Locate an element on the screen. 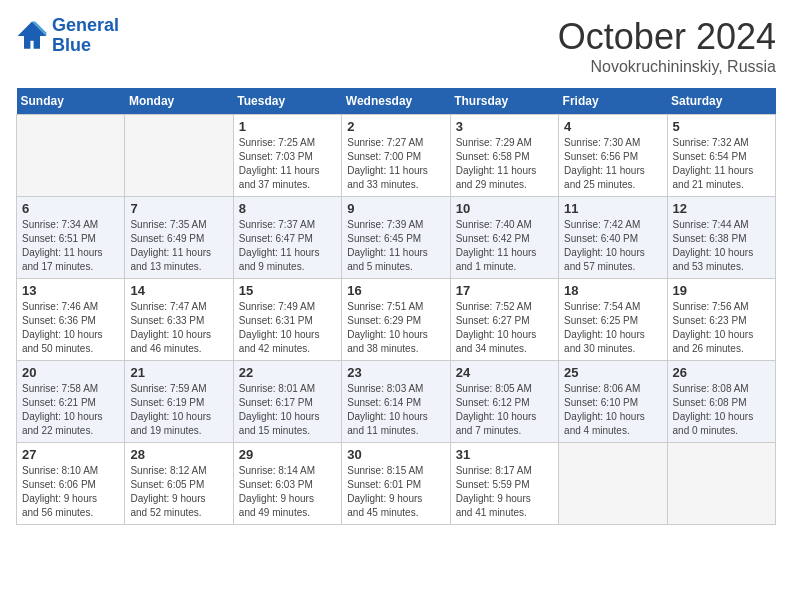 The height and width of the screenshot is (612, 792). calendar-cell: 8Sunrise: 7:37 AM Sunset: 6:47 PM Daylig… is located at coordinates (287, 238).